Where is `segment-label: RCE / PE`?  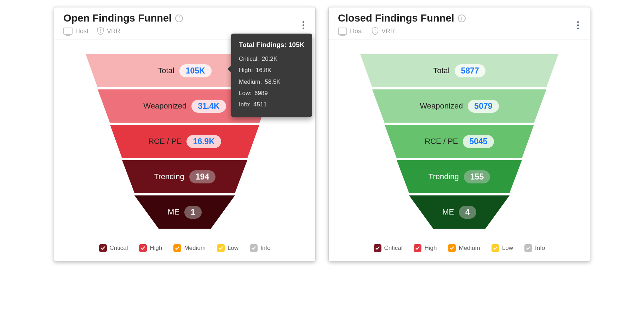 segment-label: RCE / PE is located at coordinates (165, 141).